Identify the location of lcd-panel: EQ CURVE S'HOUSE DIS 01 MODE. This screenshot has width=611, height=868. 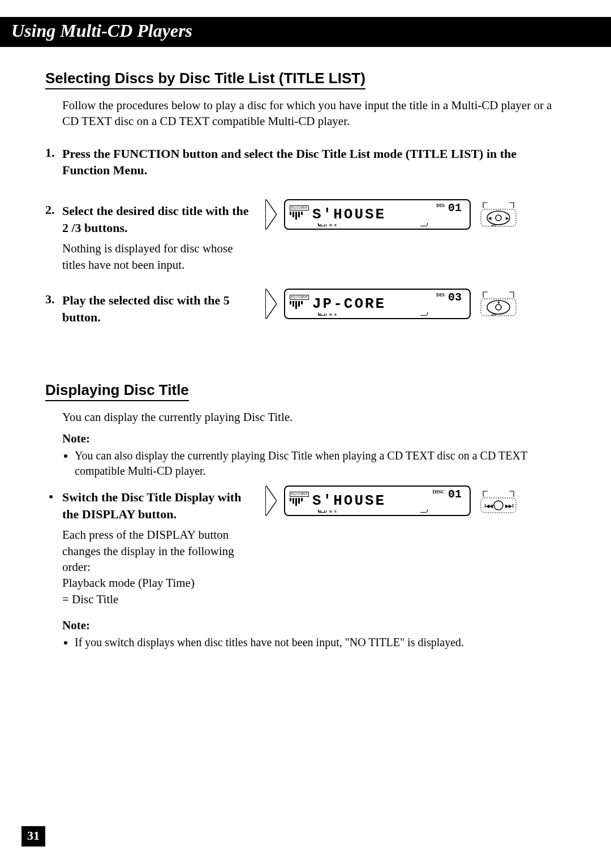
(377, 214).